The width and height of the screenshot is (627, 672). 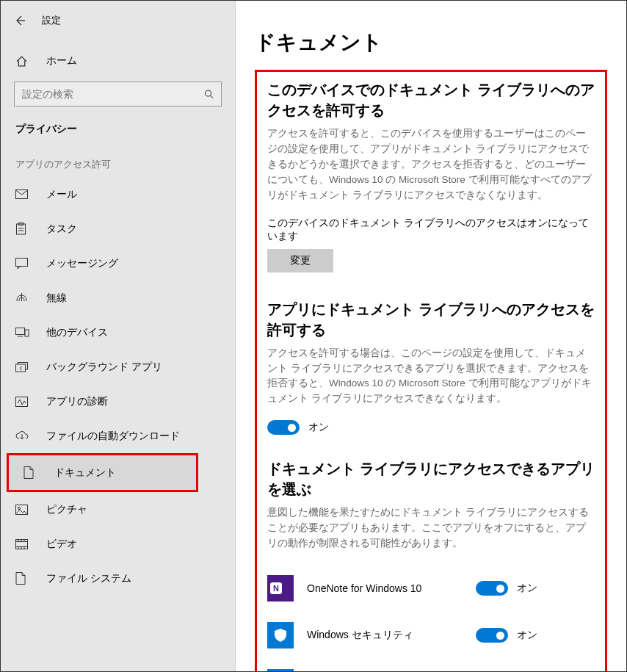 I want to click on change-button: 変更, so click(x=300, y=261).